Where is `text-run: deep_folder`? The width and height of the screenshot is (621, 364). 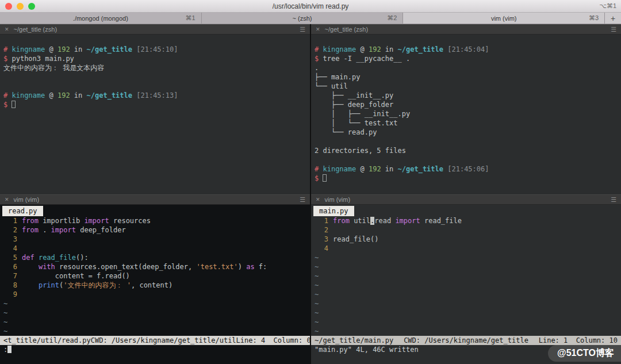
text-run: deep_folder is located at coordinates (101, 230).